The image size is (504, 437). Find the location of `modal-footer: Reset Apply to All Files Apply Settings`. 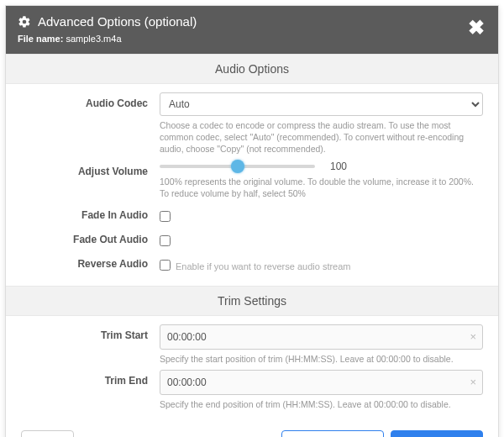

modal-footer: Reset Apply to All Files Apply Settings is located at coordinates (252, 429).